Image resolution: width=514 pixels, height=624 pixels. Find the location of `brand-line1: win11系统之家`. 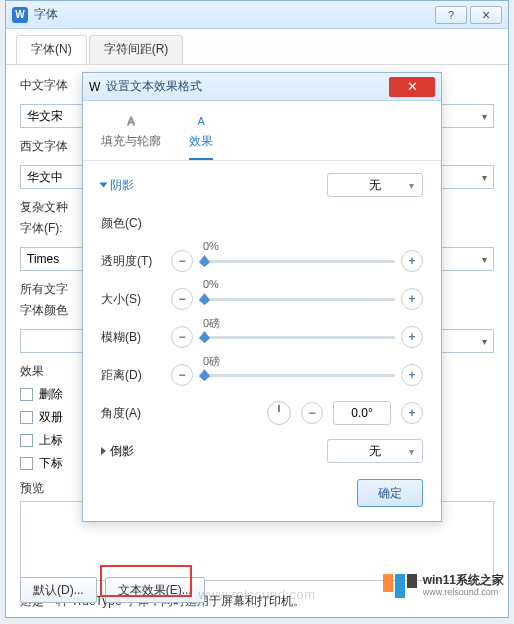

brand-line1: win11系统之家 is located at coordinates (464, 580).